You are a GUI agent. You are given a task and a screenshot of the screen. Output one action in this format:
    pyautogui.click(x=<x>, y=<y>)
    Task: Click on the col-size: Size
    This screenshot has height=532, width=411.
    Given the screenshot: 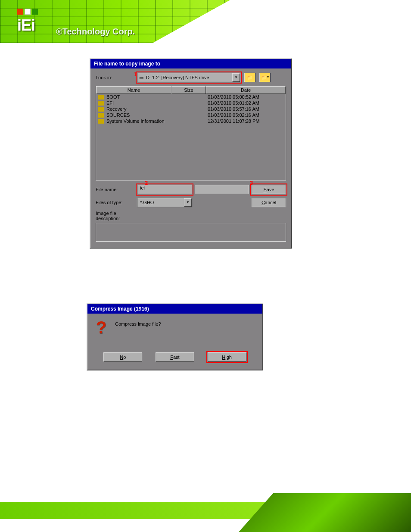 What is the action you would take?
    pyautogui.click(x=189, y=90)
    